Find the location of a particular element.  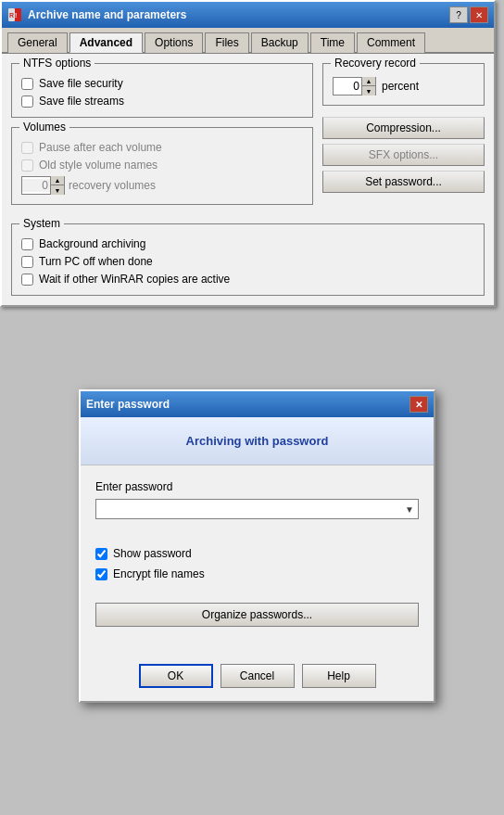

recovery-record-spin-up: ▲ is located at coordinates (369, 82).